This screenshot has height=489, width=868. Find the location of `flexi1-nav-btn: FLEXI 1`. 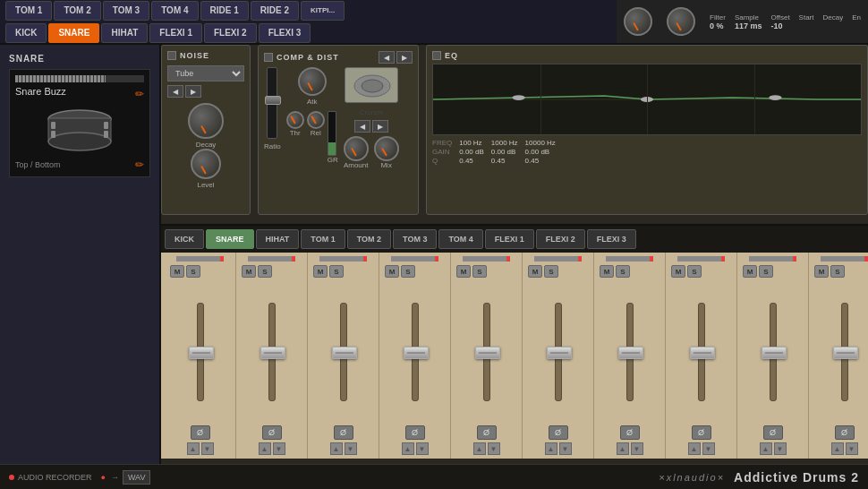

flexi1-nav-btn: FLEXI 1 is located at coordinates (175, 33).